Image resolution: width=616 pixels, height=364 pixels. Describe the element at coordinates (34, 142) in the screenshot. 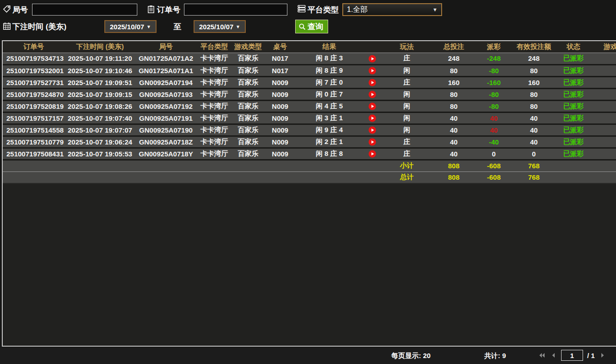

I see `cell-order-id: 251007197510779` at that location.